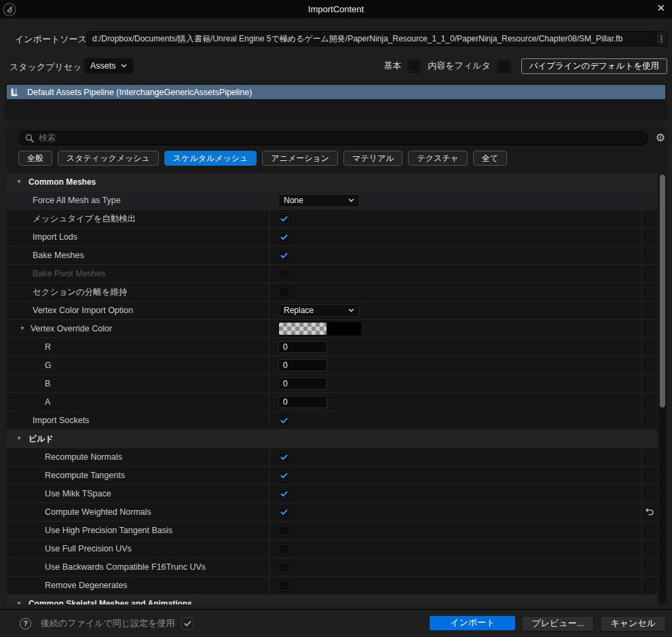 This screenshot has height=637, width=672. Describe the element at coordinates (490, 158) in the screenshot. I see `tab-all: 全て` at that location.